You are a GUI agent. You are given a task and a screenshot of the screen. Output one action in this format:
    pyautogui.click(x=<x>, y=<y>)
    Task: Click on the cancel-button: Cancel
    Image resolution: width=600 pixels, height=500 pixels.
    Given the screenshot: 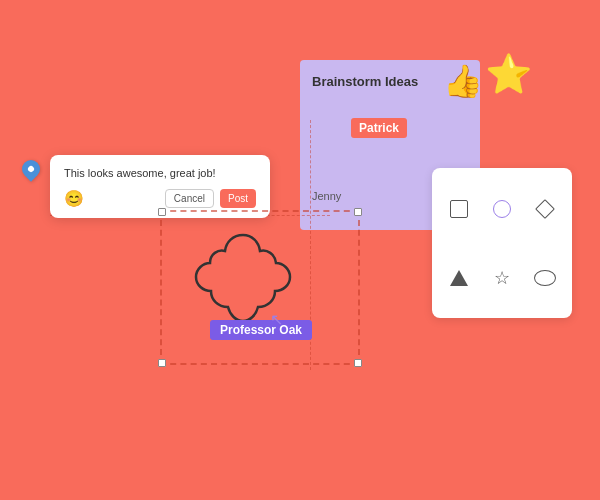 What is the action you would take?
    pyautogui.click(x=190, y=198)
    